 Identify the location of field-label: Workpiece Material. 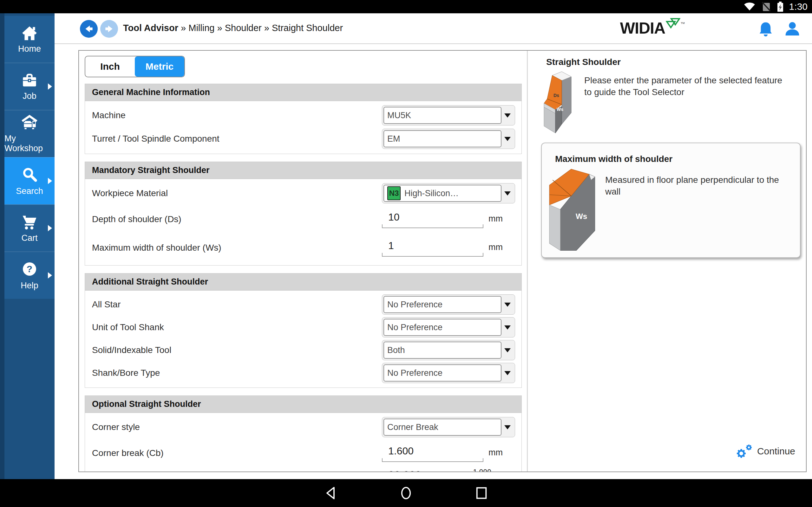
(130, 193).